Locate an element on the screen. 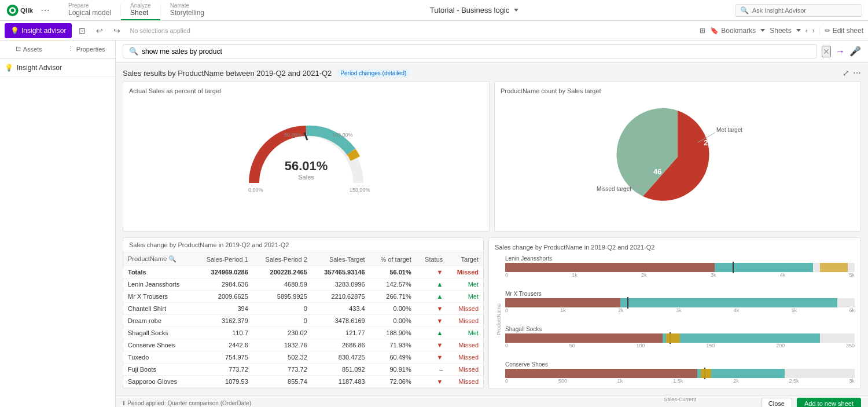 The image size is (868, 407). back-button: ↩ is located at coordinates (100, 31).